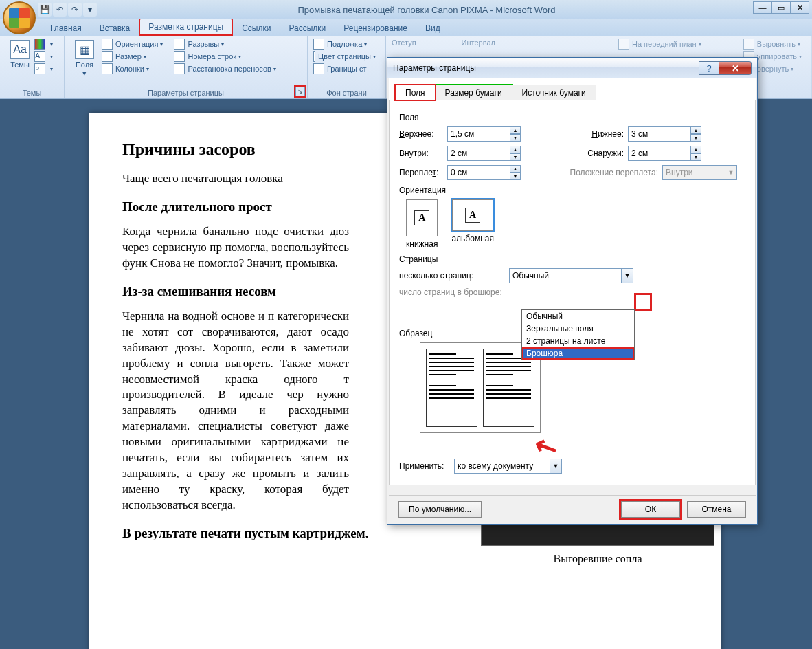  What do you see at coordinates (315, 56) in the screenshot?
I see `page-color-icon` at bounding box center [315, 56].